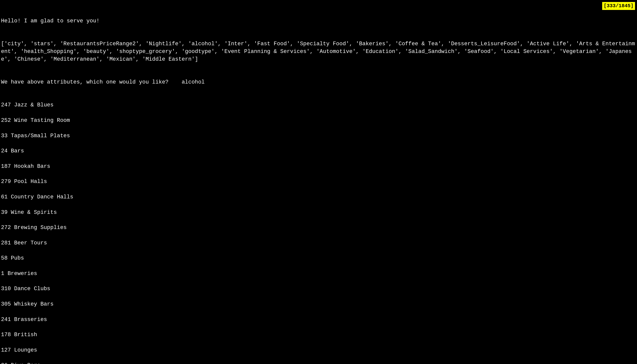  I want to click on list-item: 178 British, so click(318, 335).